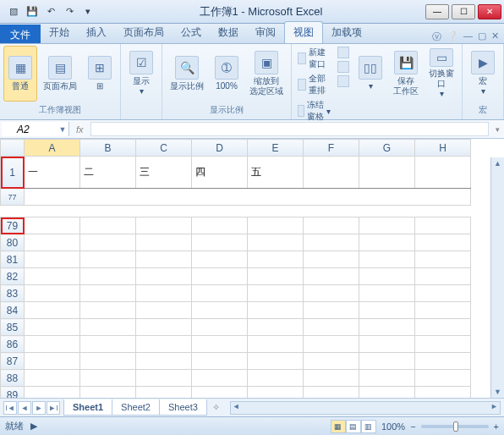 Image resolution: width=504 pixels, height=435 pixels. Describe the element at coordinates (20, 34) in the screenshot. I see `tab-file: 文件` at that location.